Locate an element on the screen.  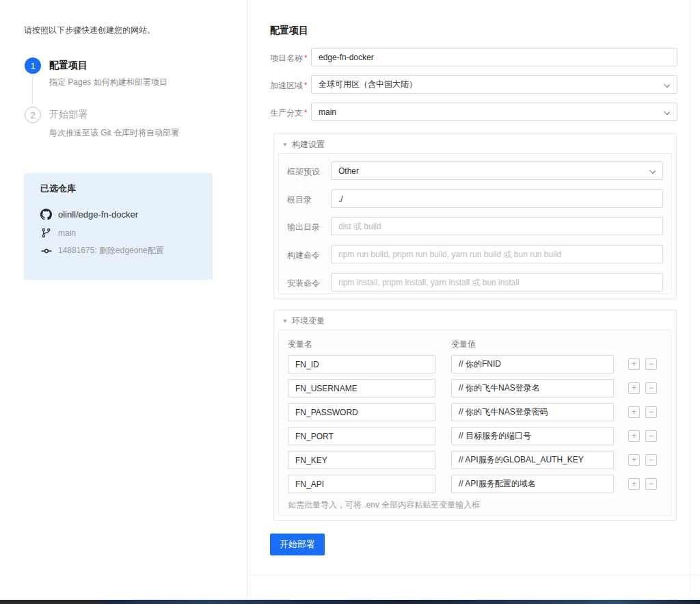
step-1-indicator: 1 is located at coordinates (33, 66).